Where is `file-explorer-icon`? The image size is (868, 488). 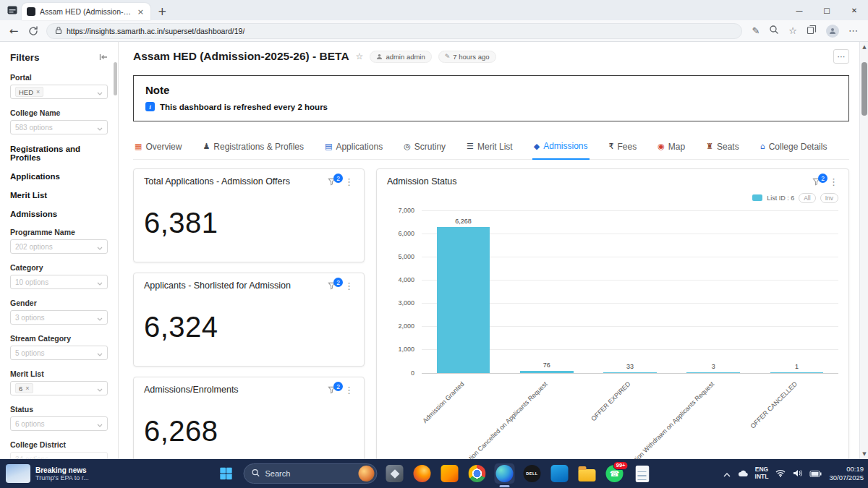
file-explorer-icon is located at coordinates (587, 474).